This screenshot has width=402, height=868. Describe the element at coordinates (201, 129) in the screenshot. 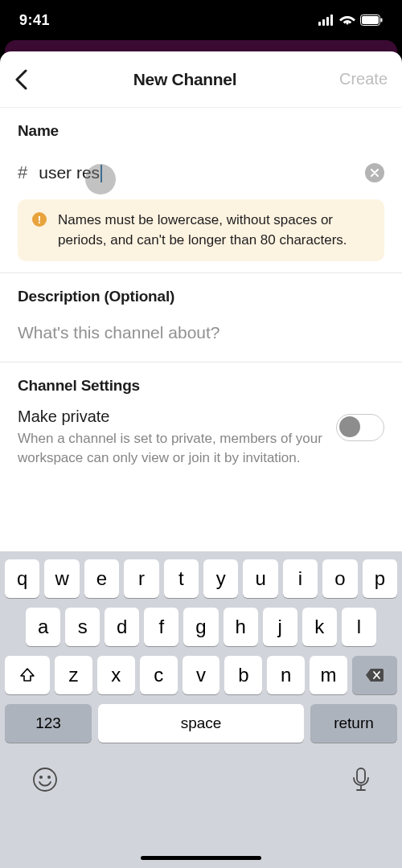

I see `name-section: Name` at that location.